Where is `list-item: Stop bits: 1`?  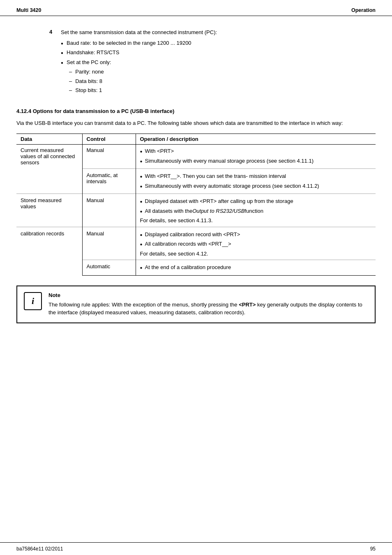
list-item: Stop bits: 1 is located at coordinates (222, 90).